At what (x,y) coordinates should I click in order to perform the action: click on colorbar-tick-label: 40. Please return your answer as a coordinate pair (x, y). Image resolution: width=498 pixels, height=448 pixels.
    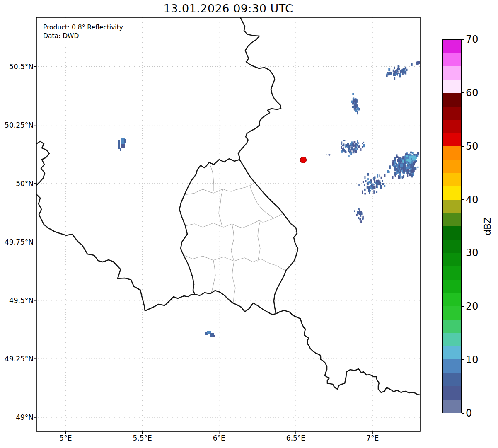
    Looking at the image, I should click on (472, 200).